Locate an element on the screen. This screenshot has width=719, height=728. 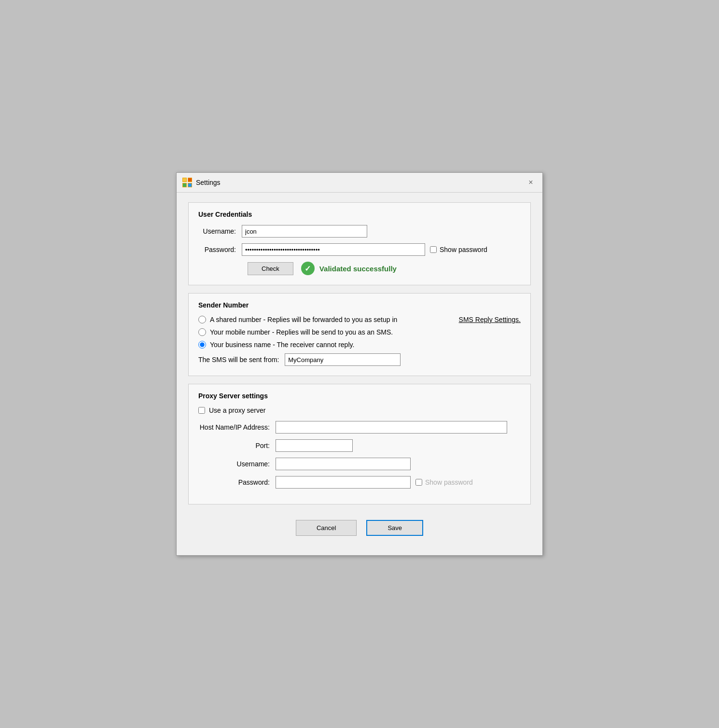
sender-option1-label: A shared number - Replies will be forwar… is located at coordinates (304, 320).